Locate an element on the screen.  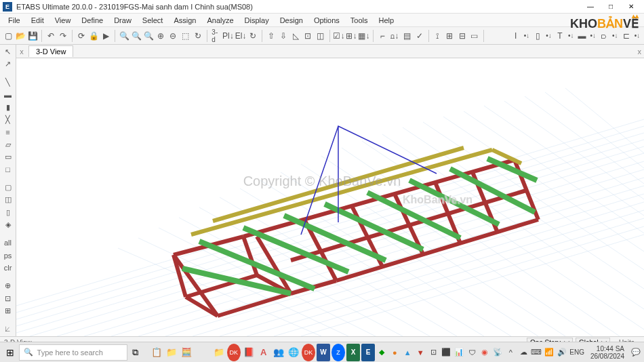
menu-view: View is located at coordinates (63, 20).